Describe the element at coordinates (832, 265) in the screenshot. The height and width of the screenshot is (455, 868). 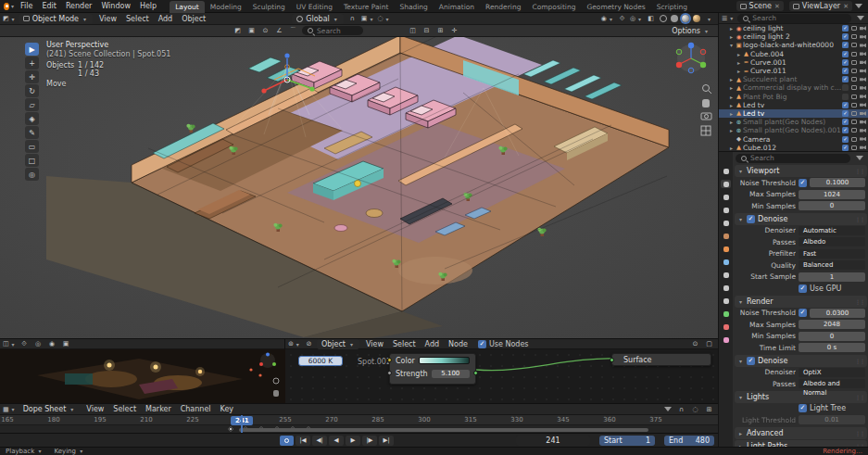
I see `field-quality: Balanced` at that location.